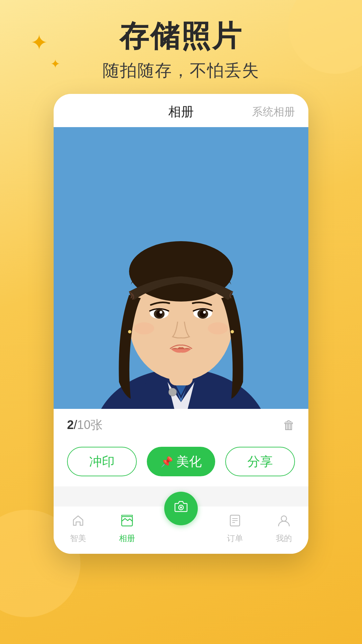 Image resolution: width=362 pixels, height=644 pixels. What do you see at coordinates (235, 529) in the screenshot?
I see `nav-item-order: 订单` at bounding box center [235, 529].